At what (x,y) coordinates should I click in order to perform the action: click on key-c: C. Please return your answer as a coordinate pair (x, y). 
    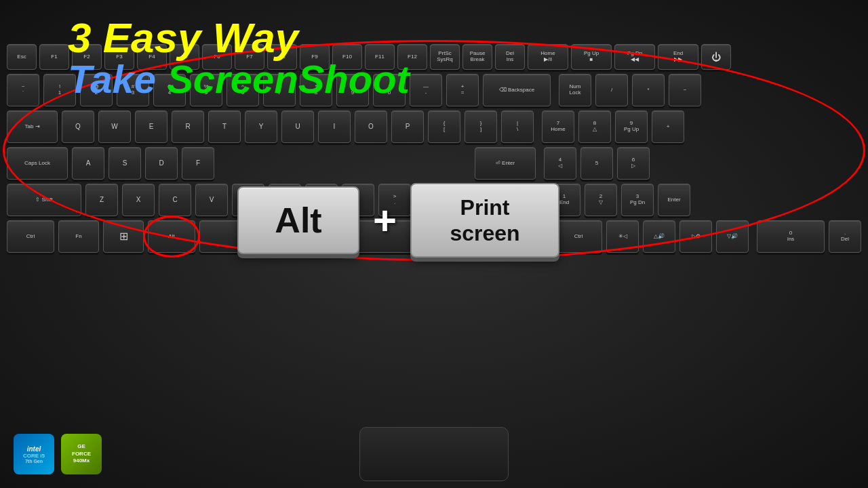
    Looking at the image, I should click on (175, 200).